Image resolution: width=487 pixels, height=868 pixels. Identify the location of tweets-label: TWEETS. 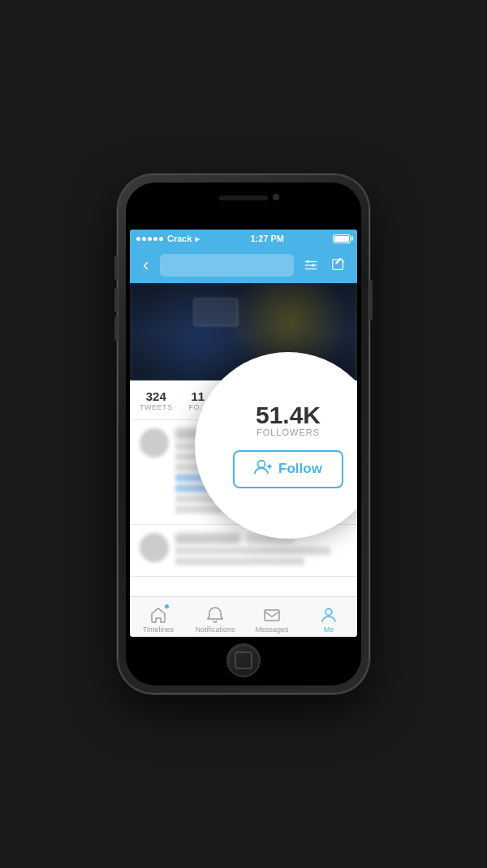
(156, 407).